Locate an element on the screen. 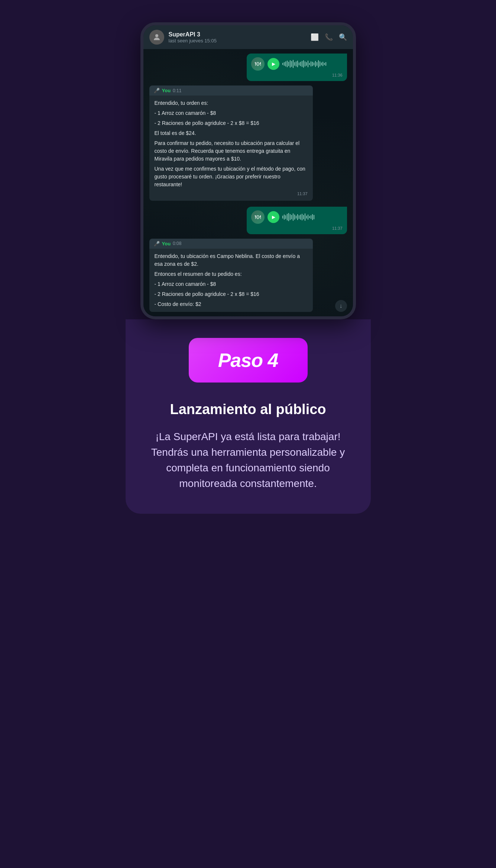 This screenshot has width=496, height=868. chat-body: 🍽 is located at coordinates (248, 183).